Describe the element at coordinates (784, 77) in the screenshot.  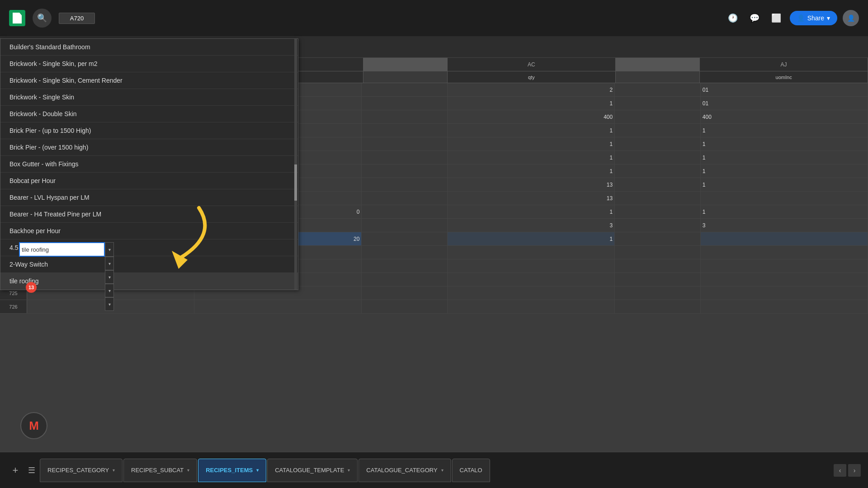
I see `col-label-uomlnc: uomInc` at that location.